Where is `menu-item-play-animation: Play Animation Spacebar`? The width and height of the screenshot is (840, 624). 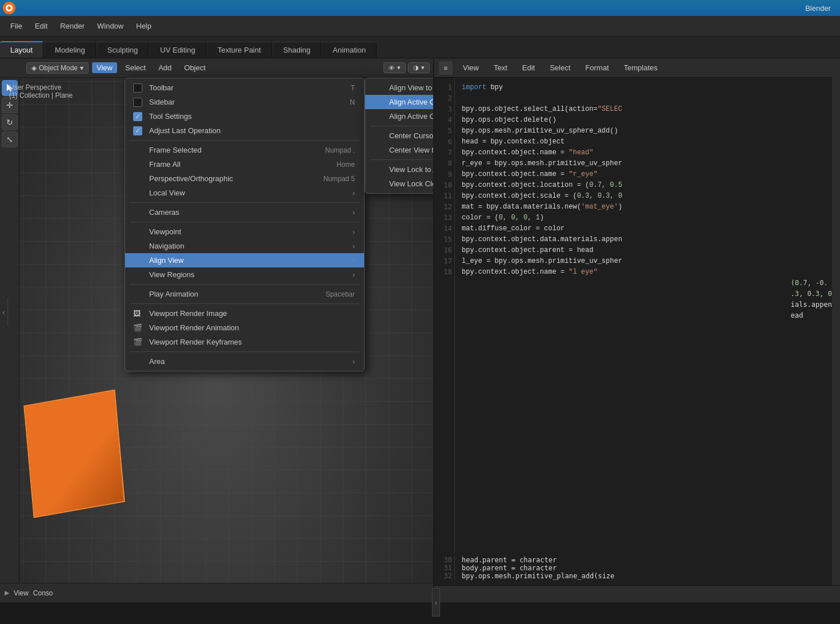
menu-item-play-animation: Play Animation Spacebar is located at coordinates (245, 294).